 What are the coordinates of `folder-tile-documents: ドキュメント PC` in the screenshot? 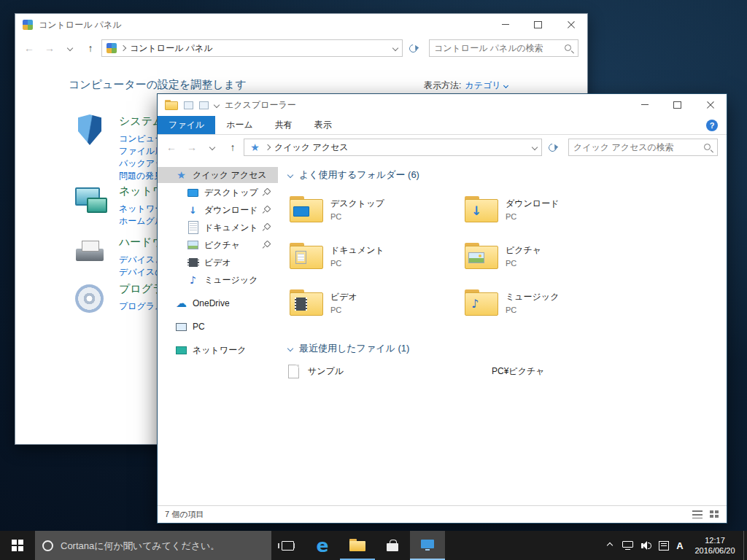 It's located at (375, 256).